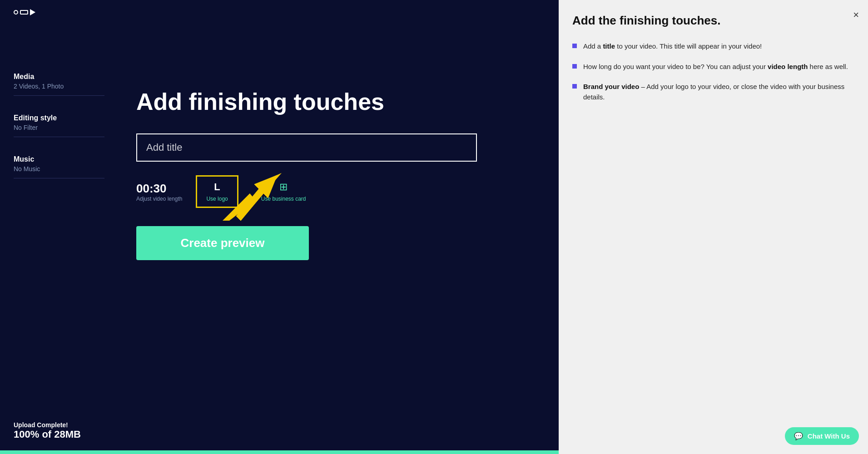  What do you see at coordinates (713, 72) in the screenshot?
I see `panel-items: Add a title to your video. This title wi…` at bounding box center [713, 72].